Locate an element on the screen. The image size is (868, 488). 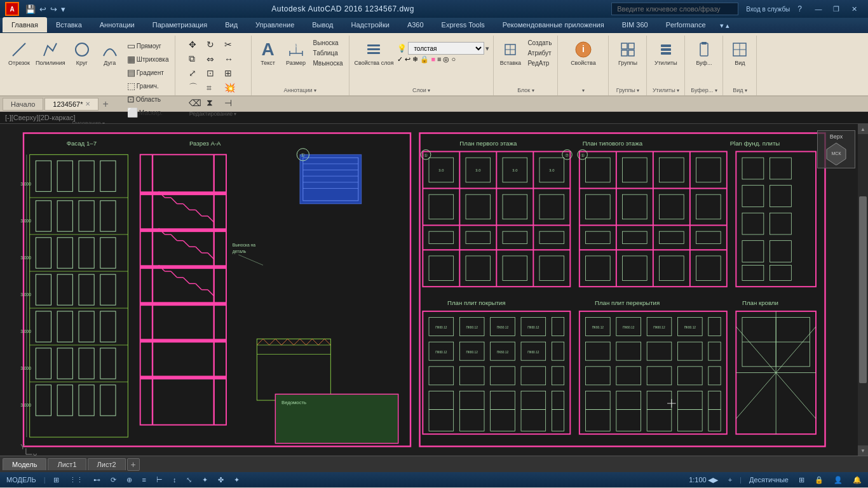
groups-group-label: Группы is located at coordinates (628, 90).